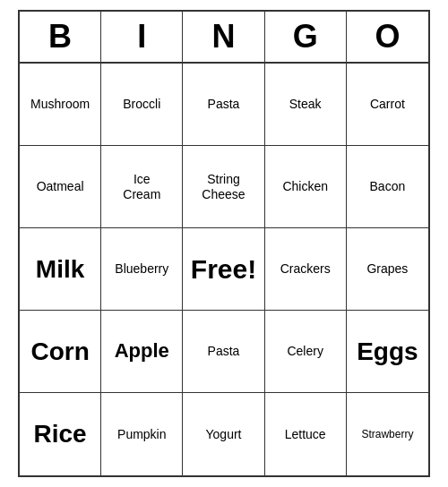  Describe the element at coordinates (387, 269) in the screenshot. I see `bingo-cell: Grapes` at that location.